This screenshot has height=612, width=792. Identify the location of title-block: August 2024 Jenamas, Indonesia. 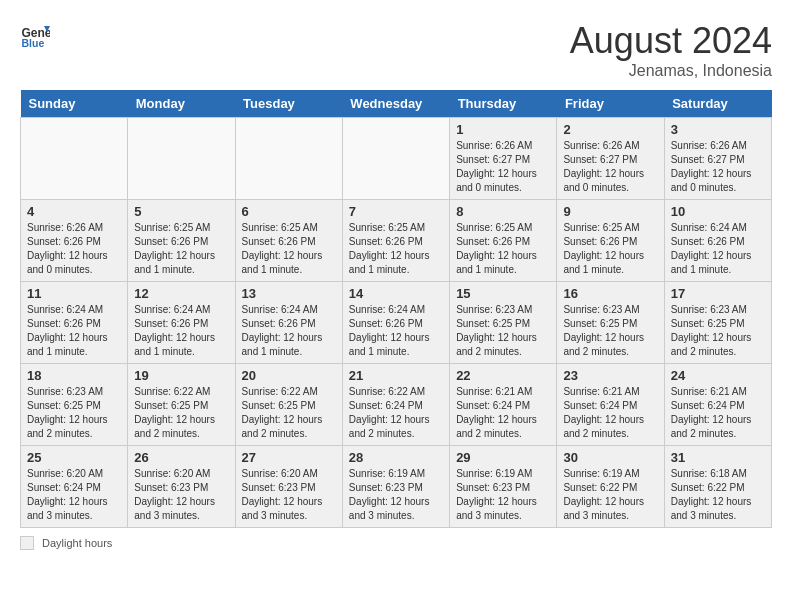
(671, 50).